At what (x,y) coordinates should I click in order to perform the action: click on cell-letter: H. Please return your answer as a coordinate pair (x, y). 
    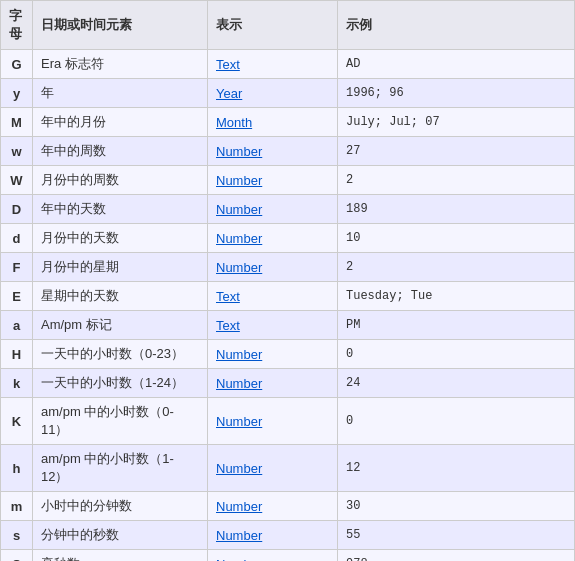
    Looking at the image, I should click on (17, 354).